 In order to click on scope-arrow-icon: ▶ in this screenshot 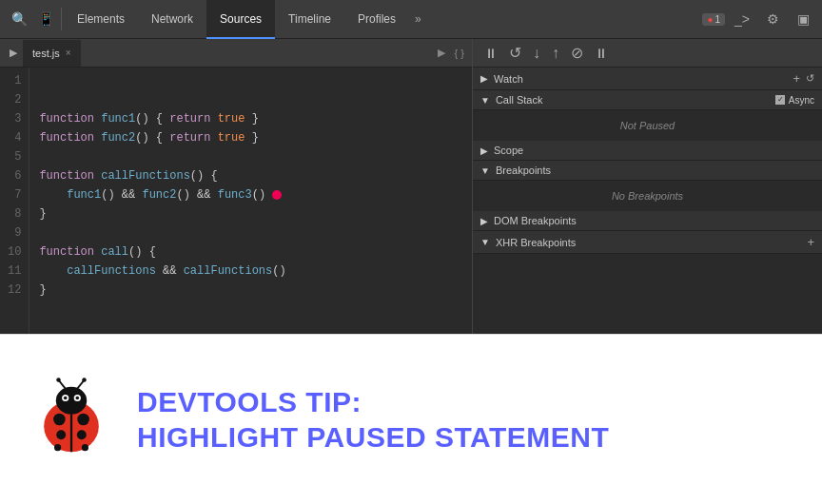, I will do `click(484, 150)`.